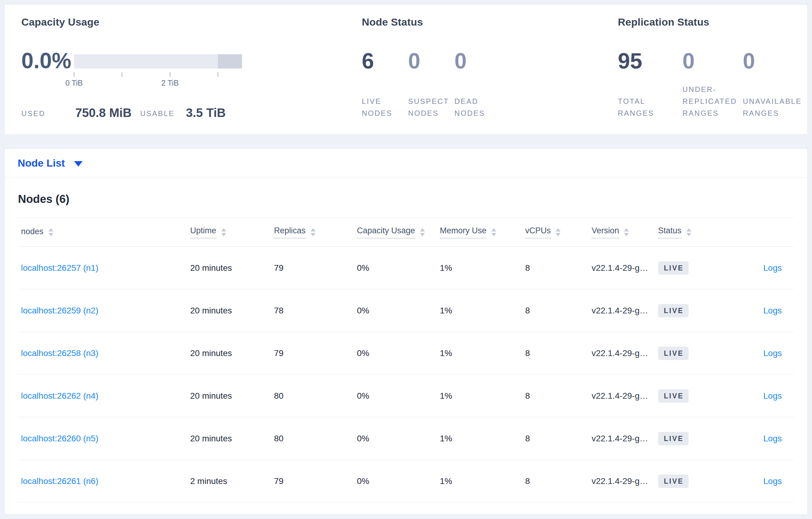 This screenshot has height=519, width=812. Describe the element at coordinates (713, 61) in the screenshot. I see `stat-value-under-replicated-ranges: 0` at that location.